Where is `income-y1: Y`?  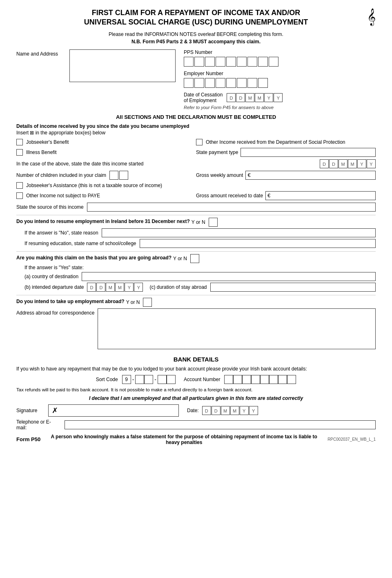 income-y1: Y is located at coordinates (362, 164).